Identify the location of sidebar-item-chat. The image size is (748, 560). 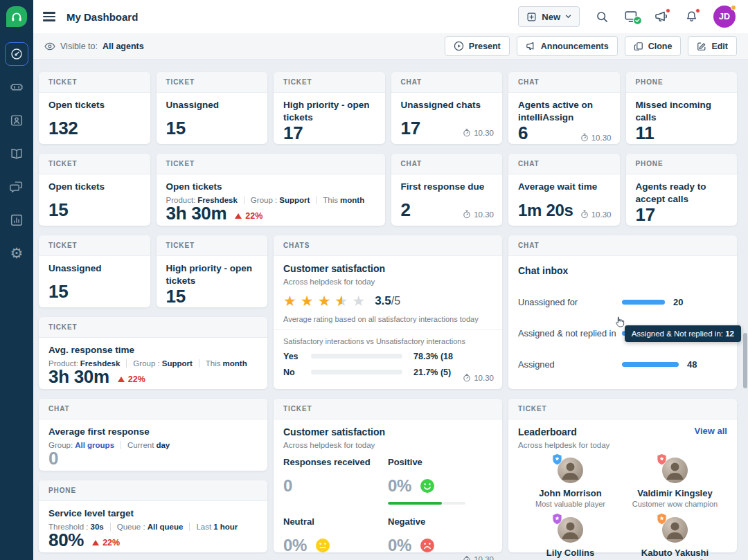
(17, 187).